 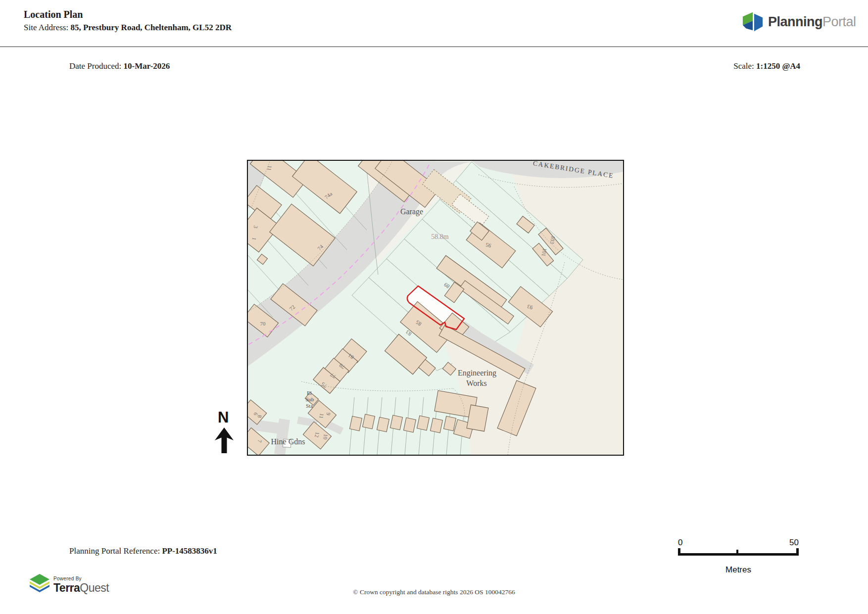 I want to click on scale-label: Scale:, so click(x=745, y=66).